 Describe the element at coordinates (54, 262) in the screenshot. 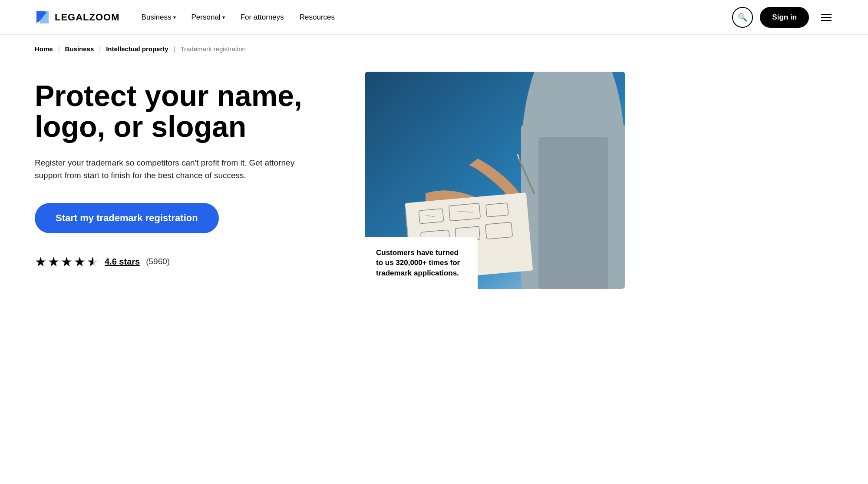

I see `star-2: ★` at that location.